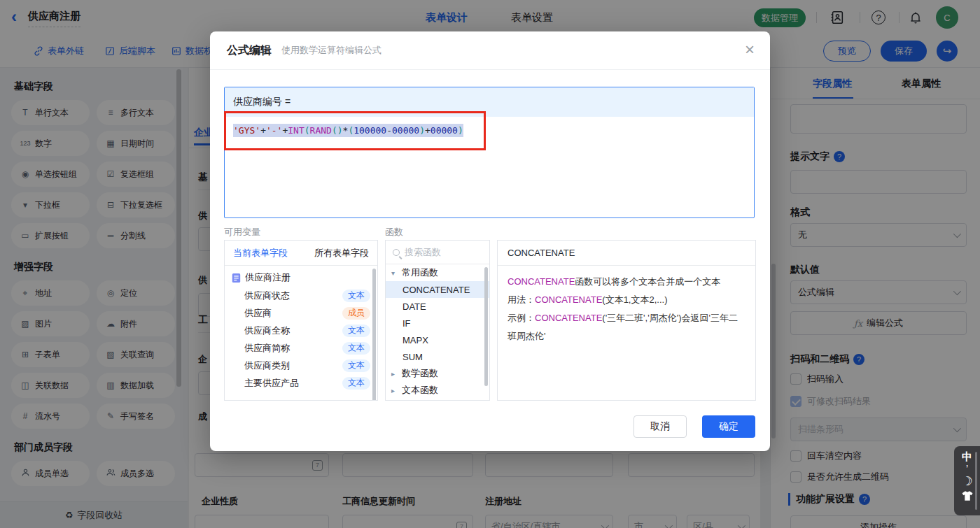 This screenshot has width=980, height=528. What do you see at coordinates (521, 299) in the screenshot?
I see `usage-prefix: 用法：` at bounding box center [521, 299].